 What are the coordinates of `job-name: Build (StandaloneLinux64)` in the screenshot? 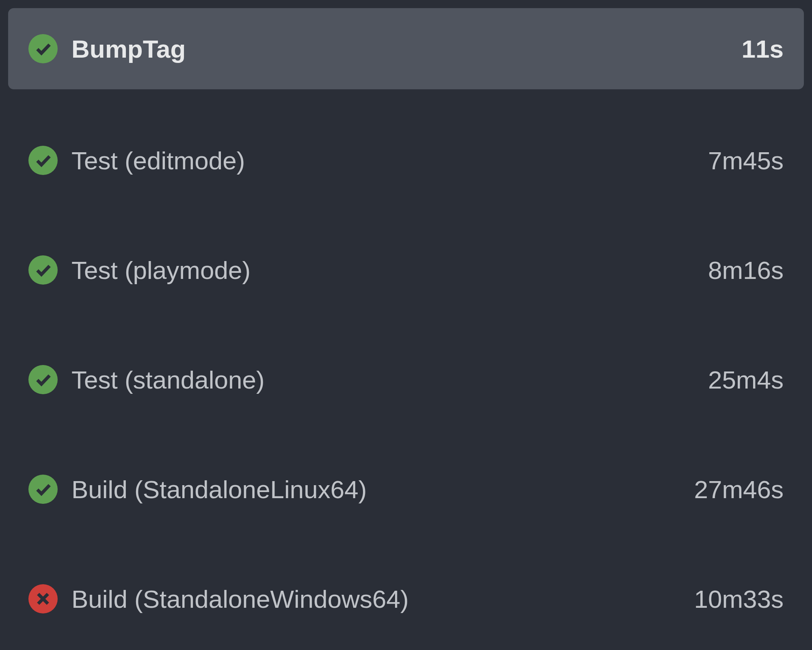 It's located at (219, 490).